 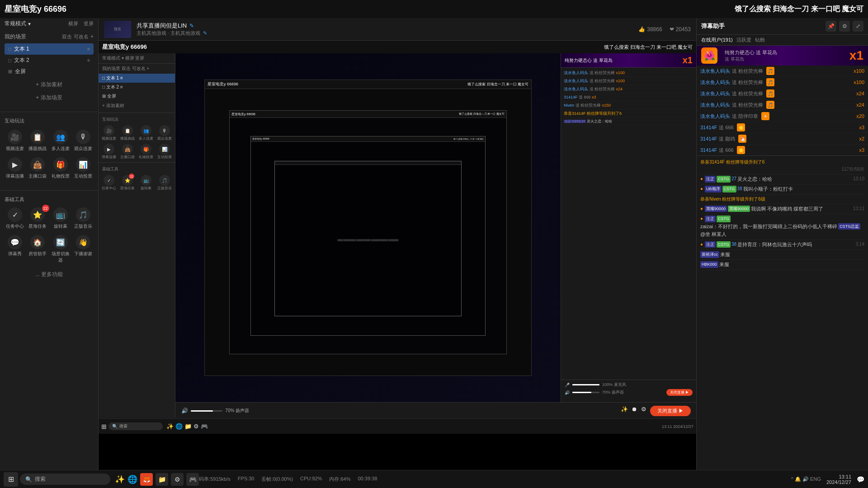 What do you see at coordinates (49, 49) in the screenshot?
I see `scene-item-1: □ 文本 1 ≡` at bounding box center [49, 49].